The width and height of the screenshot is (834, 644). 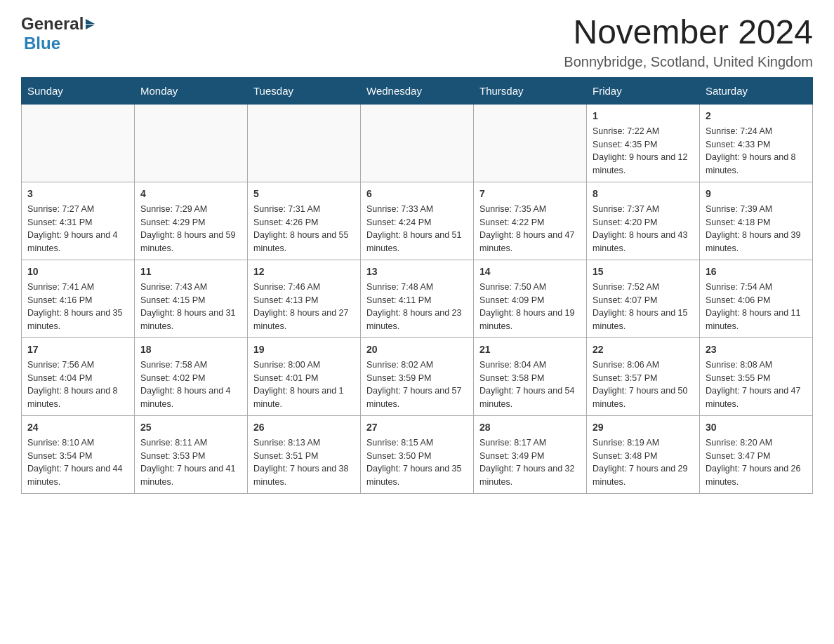 I want to click on calendar-cell: 20Sunrise: 8:02 AM Sunset: 3:59 PM Dayli…, so click(x=417, y=376).